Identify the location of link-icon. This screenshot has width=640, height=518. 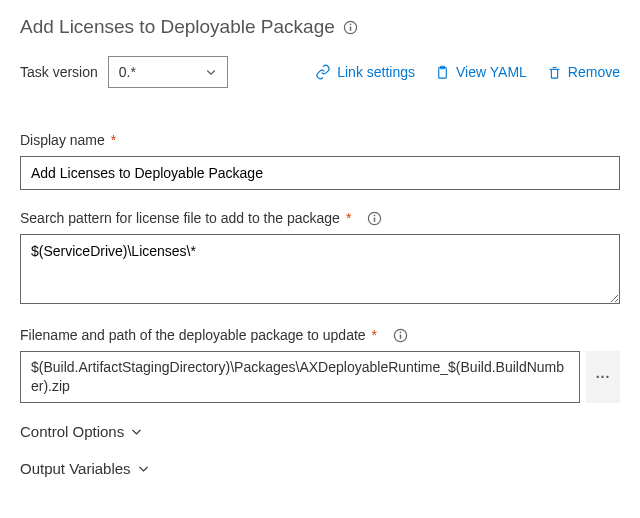
(323, 72).